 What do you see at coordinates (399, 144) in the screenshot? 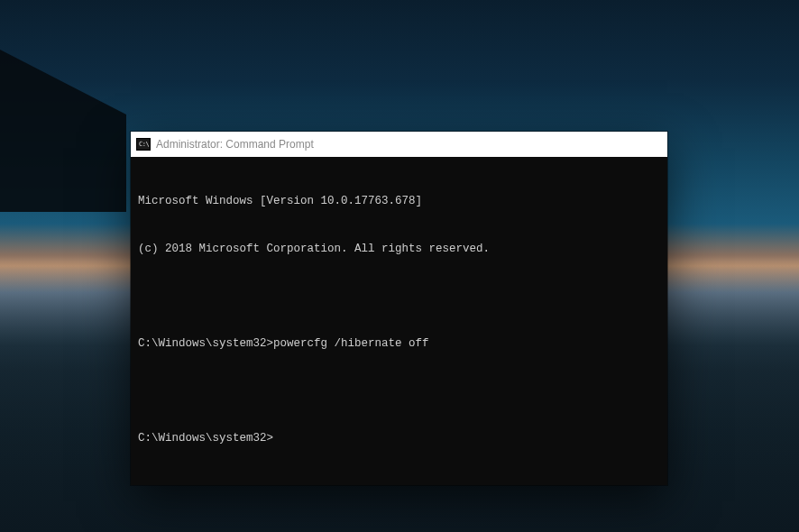
I see `window-titlebar: C:\ Administrator: Command Prompt` at bounding box center [399, 144].